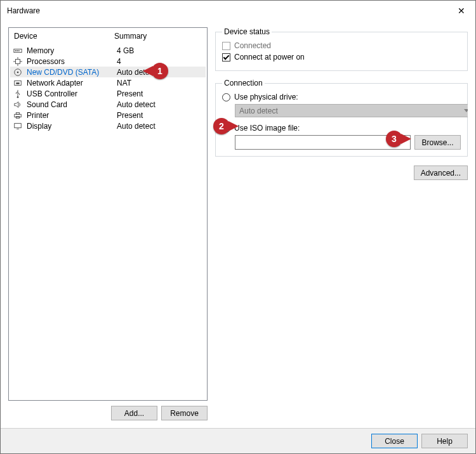 The height and width of the screenshot is (454, 476). Describe the element at coordinates (238, 441) in the screenshot. I see `dialog-footer: Close Help` at that location.